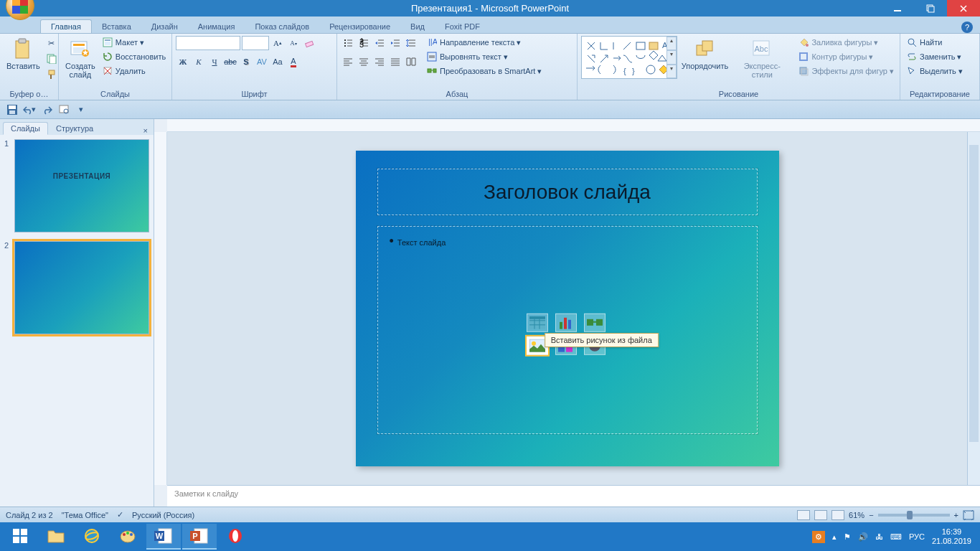  What do you see at coordinates (967, 27) in the screenshot?
I see `help-button: ?` at bounding box center [967, 27].